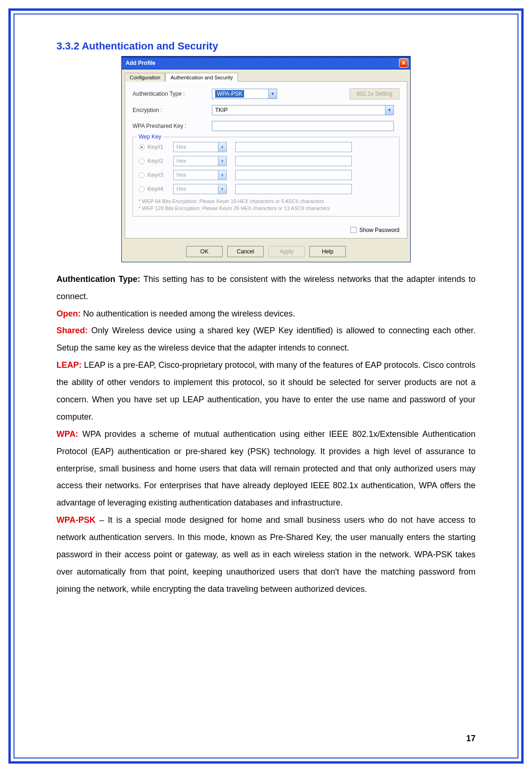 The image size is (532, 772). Describe the element at coordinates (266, 391) in the screenshot. I see `leap-para: LEAP: LEAP is a pre-EAP, Cisco-proprieta…` at that location.